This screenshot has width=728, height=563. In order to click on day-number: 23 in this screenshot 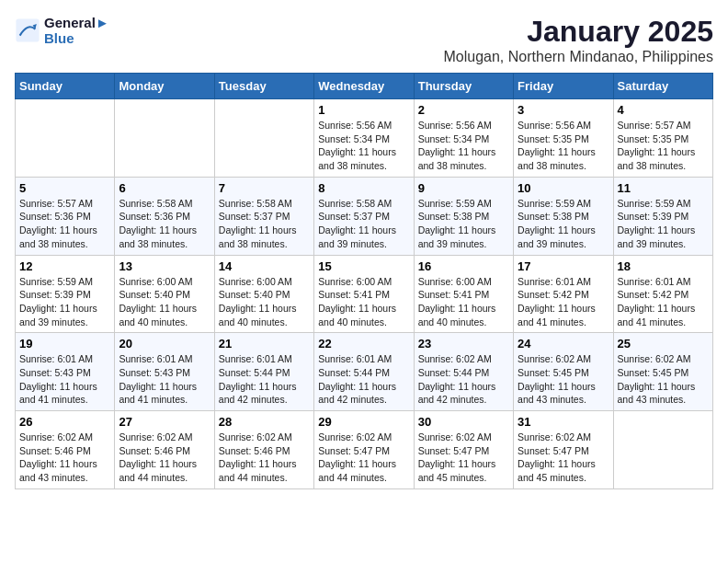, I will do `click(463, 344)`.